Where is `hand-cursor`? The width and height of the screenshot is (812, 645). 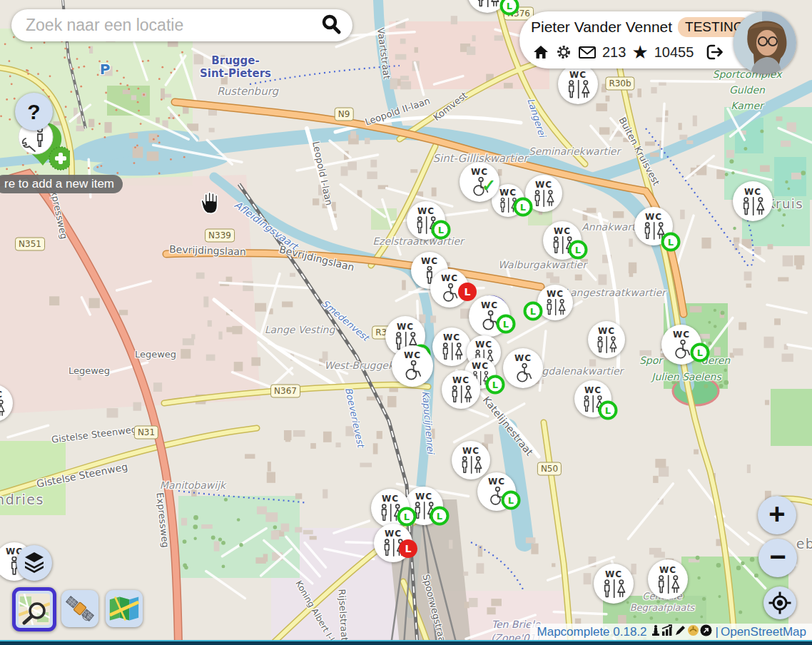 hand-cursor is located at coordinates (211, 204).